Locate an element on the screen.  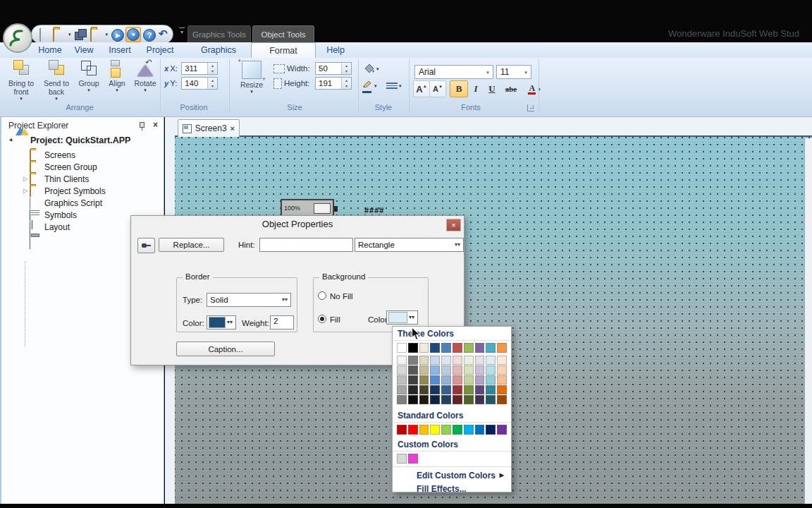
height-input: 191 is located at coordinates (333, 83).